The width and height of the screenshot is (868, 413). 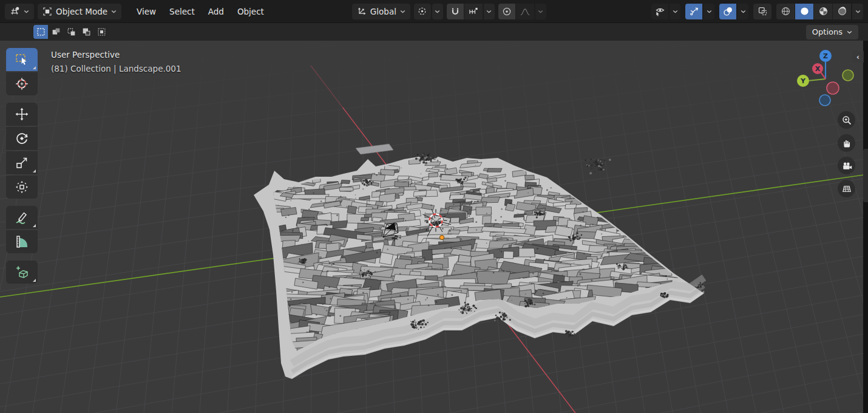 What do you see at coordinates (22, 163) in the screenshot?
I see `tool-scale` at bounding box center [22, 163].